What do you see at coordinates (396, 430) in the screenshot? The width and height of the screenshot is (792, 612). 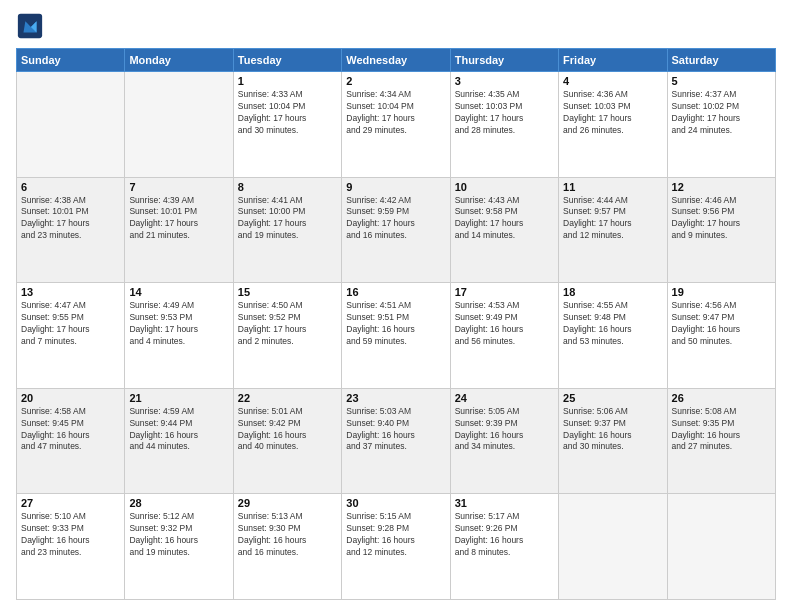 I see `day-info: Sunrise: 5:03 AM Sunset: 9:40 PM Dayligh…` at bounding box center [396, 430].